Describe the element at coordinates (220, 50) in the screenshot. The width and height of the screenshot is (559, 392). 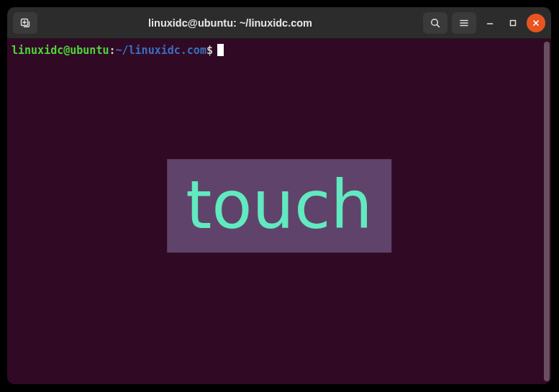
I see `cursor-block` at that location.